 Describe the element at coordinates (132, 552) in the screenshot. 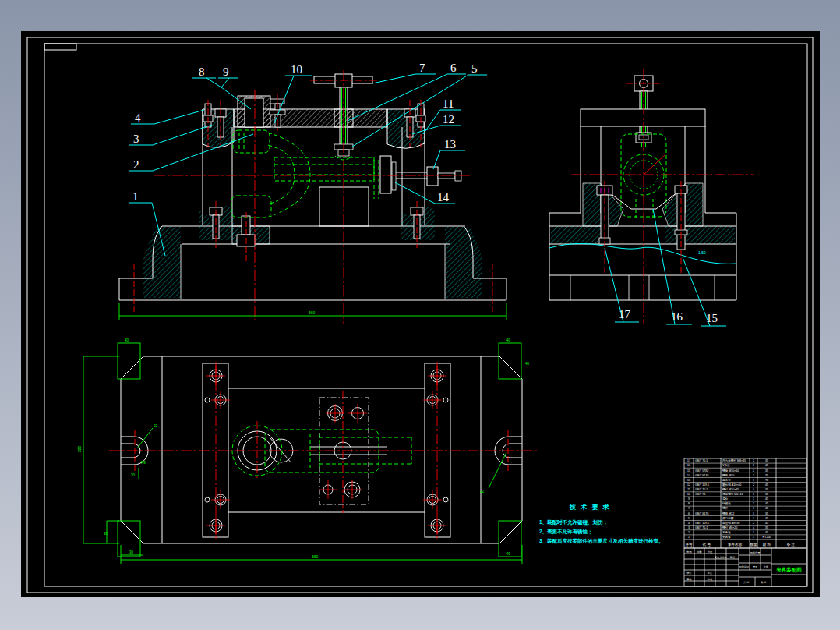

I see `foot-dim-3: 30` at that location.